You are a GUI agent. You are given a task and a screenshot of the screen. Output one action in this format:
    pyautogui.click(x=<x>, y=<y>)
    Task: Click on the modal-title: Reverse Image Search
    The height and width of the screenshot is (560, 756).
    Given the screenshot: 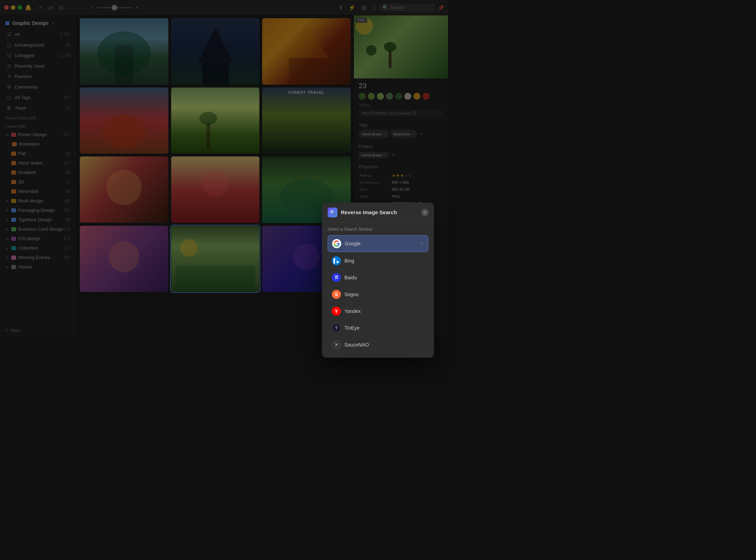 What is the action you would take?
    pyautogui.click(x=369, y=212)
    